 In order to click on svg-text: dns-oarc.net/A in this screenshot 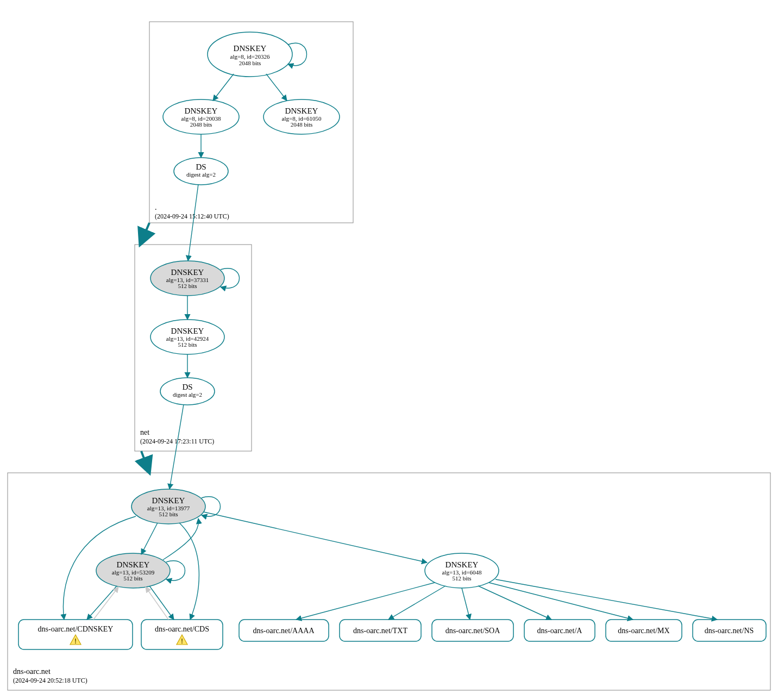, I will do `click(560, 630)`.